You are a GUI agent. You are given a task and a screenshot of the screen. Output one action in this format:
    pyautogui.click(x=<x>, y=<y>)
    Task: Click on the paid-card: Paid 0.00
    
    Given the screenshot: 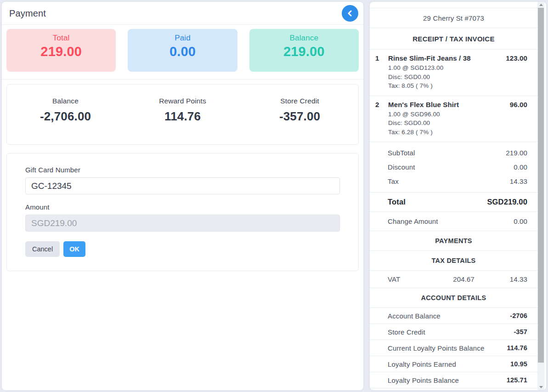 What is the action you would take?
    pyautogui.click(x=182, y=51)
    